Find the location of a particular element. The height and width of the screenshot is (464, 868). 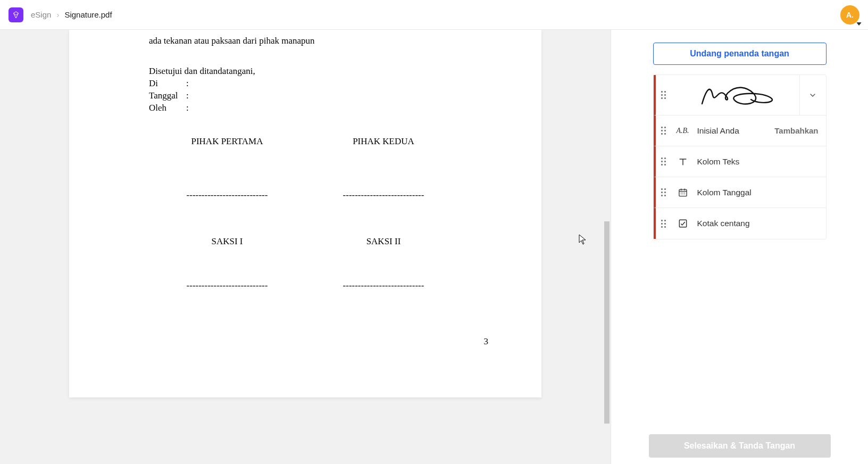

doc-field-label: Di is located at coordinates (168, 84).